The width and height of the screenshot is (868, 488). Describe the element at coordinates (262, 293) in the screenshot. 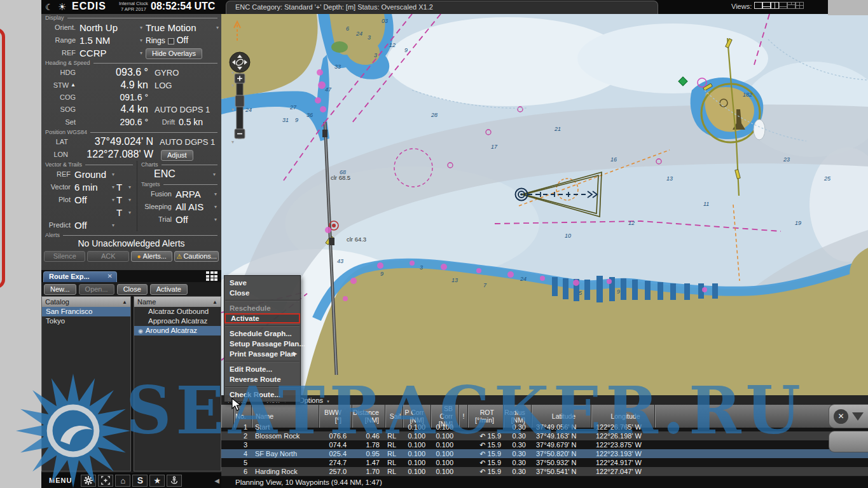

I see `menu-item-close: Close` at that location.